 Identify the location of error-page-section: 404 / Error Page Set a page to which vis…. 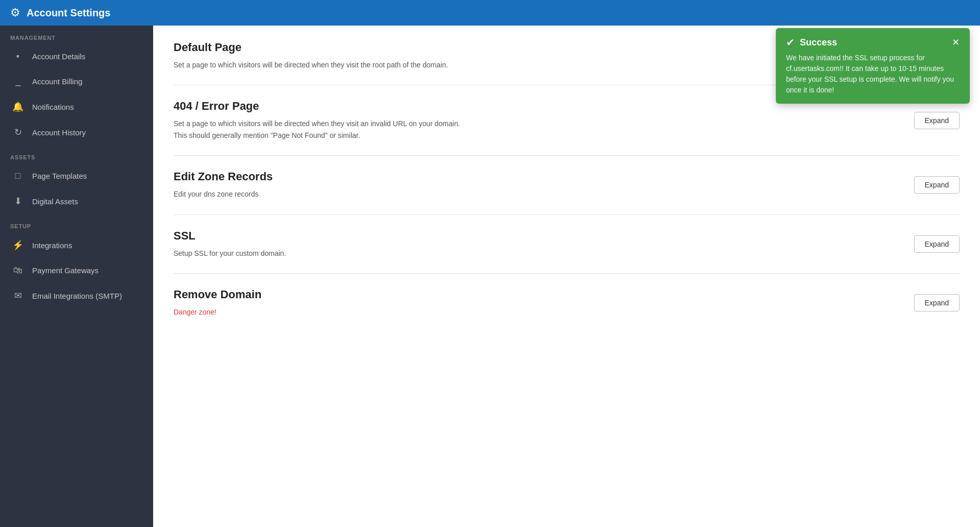
(567, 128).